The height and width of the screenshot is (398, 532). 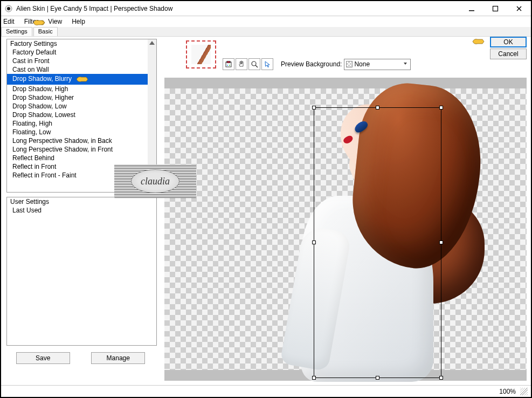 What do you see at coordinates (55, 22) in the screenshot?
I see `menu-view: View` at bounding box center [55, 22].